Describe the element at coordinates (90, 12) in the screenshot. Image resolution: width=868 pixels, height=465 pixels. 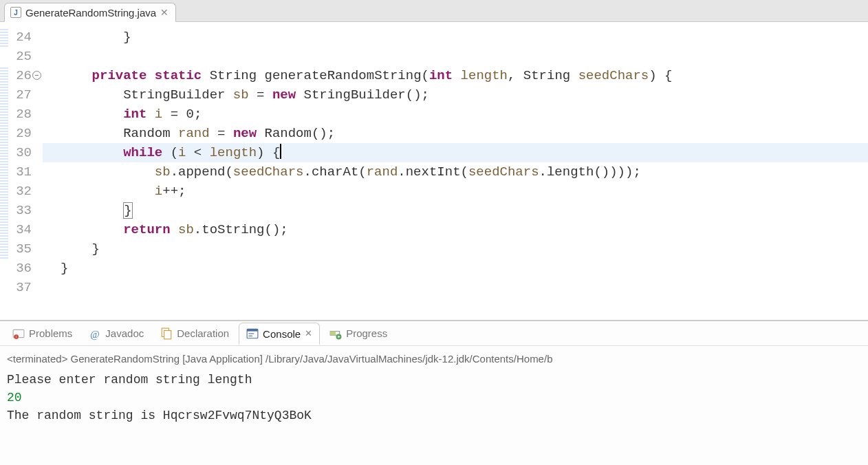
I see `editor-tab: GenerateRandomString.java ✕` at that location.